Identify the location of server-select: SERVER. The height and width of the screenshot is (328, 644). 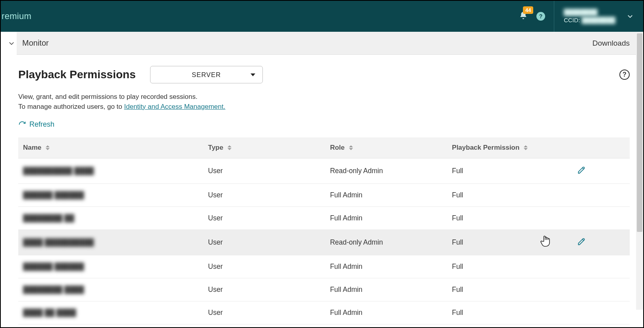
(206, 75).